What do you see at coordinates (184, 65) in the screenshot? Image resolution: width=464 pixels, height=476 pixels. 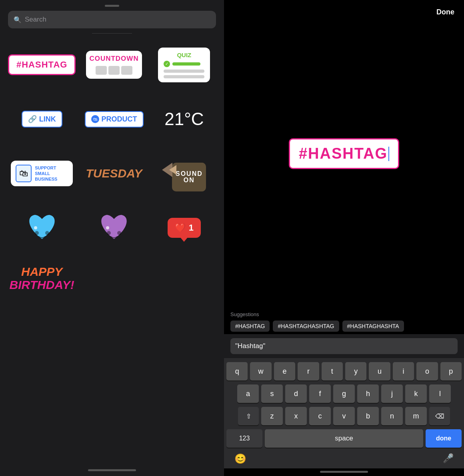 I see `quiz-sticker-cell: QUIZ ✓` at bounding box center [184, 65].